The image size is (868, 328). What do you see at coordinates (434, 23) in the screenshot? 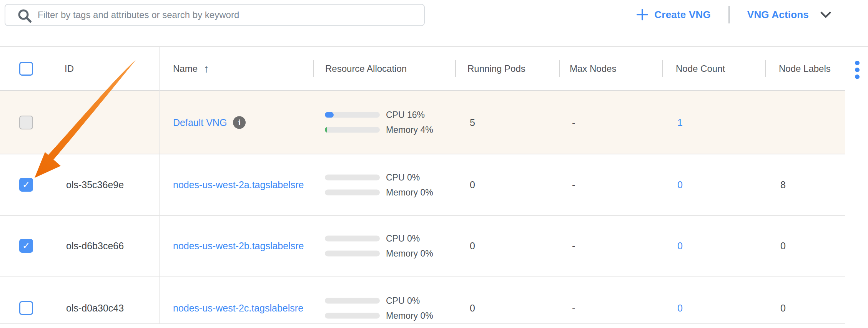
I see `toolbar: Create VNG VNG Actions` at bounding box center [434, 23].